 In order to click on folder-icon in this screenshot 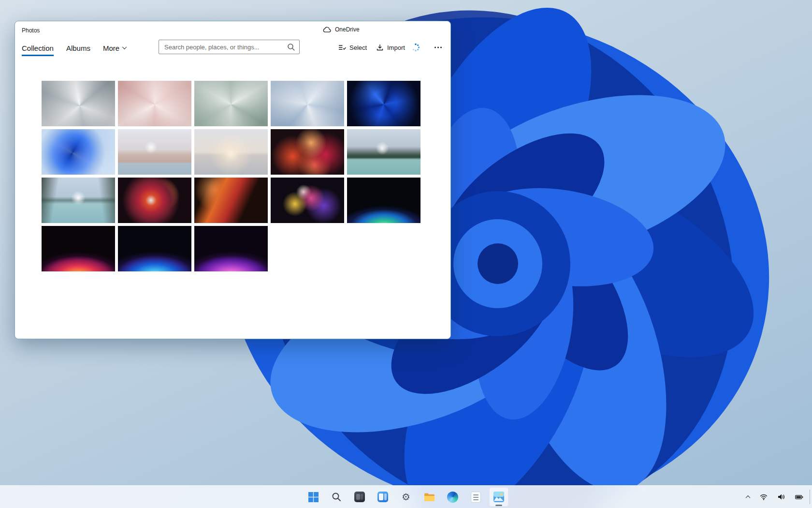, I will do `click(429, 497)`.